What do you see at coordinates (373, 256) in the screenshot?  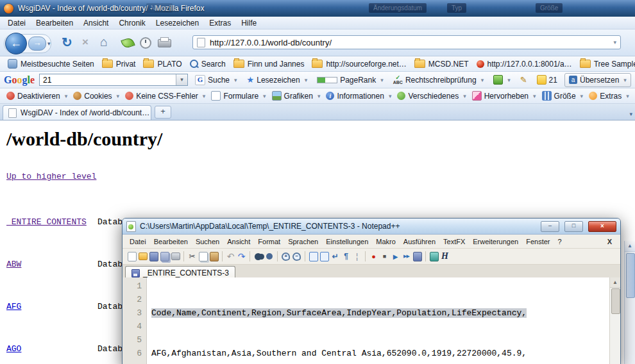 I see `record-macro-icon: ●` at bounding box center [373, 256].